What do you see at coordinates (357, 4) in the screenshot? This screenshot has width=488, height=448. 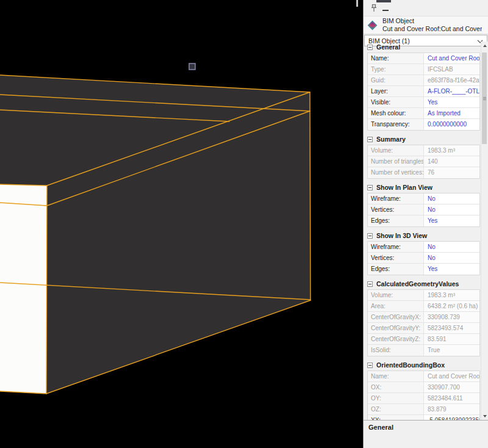 I see `viewport-edge-sliver` at bounding box center [357, 4].